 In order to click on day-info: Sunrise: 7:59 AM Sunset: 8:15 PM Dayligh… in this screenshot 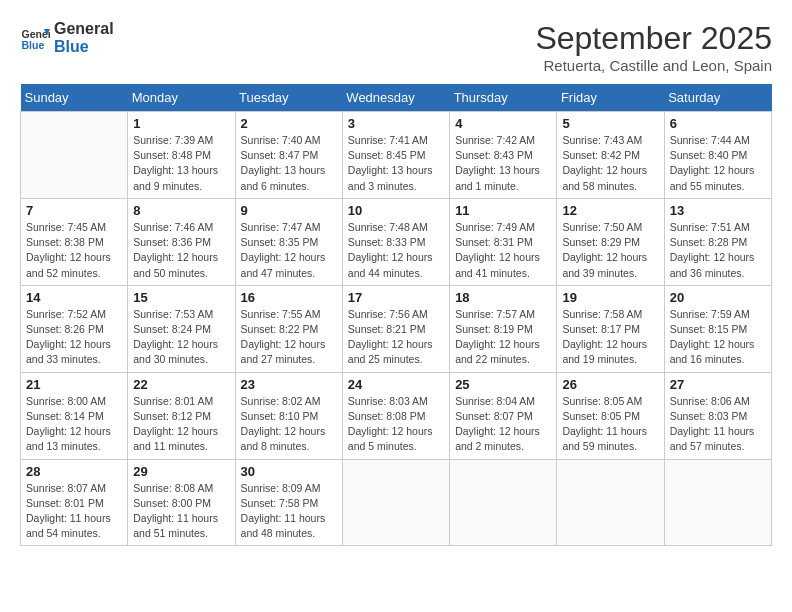, I will do `click(718, 338)`.